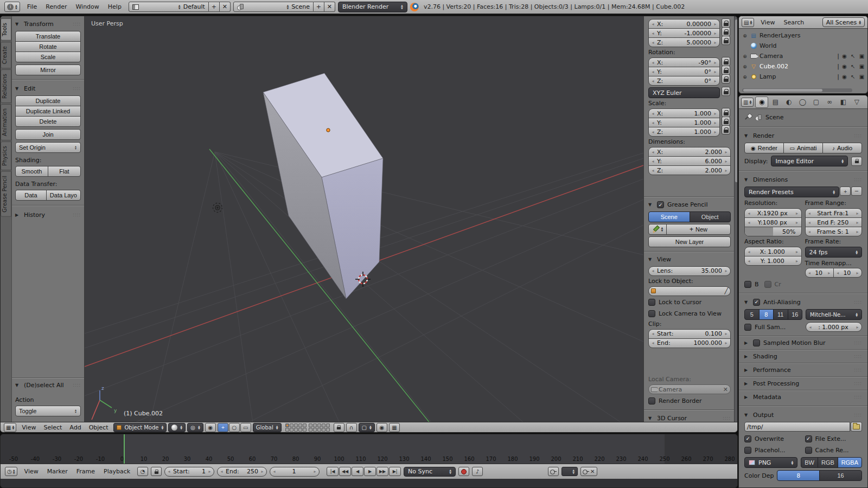 Image resolution: width=868 pixels, height=488 pixels. What do you see at coordinates (803, 397) in the screenshot?
I see `metadata-panel-header: ▶Metadata::::` at bounding box center [803, 397].